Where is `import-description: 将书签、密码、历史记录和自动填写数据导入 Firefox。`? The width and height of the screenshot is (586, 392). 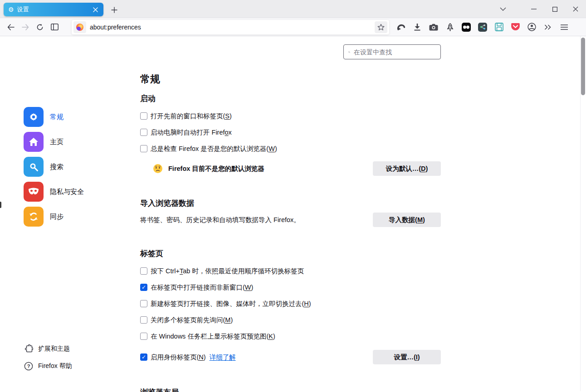
import-description: 将书签、密码、历史记录和自动填写数据导入 Firefox。 is located at coordinates (220, 220).